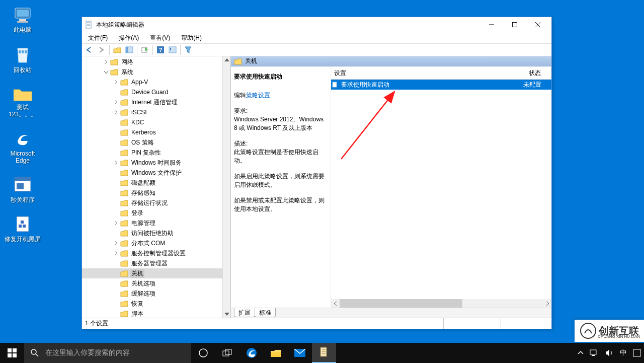  Describe the element at coordinates (160, 38) in the screenshot. I see `menu-view: 查看(V)` at that location.